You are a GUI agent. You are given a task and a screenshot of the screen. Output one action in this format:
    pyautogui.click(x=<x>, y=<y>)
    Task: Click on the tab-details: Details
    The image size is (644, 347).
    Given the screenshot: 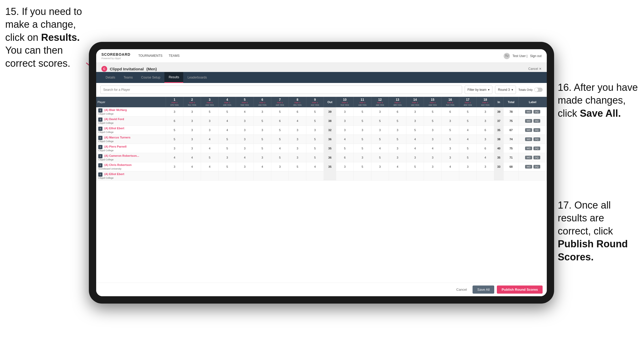 What is the action you would take?
    pyautogui.click(x=110, y=77)
    